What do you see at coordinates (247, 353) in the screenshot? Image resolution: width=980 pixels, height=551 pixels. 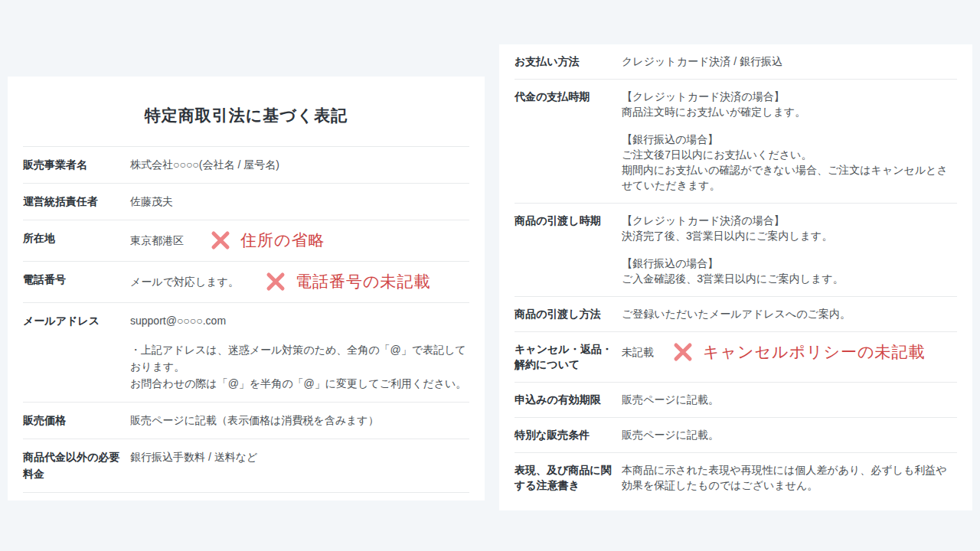 I see `table-row: メールアドレスsupport@○○○○.com・上記アドレスは、迷惑メール対策の…` at bounding box center [247, 353].